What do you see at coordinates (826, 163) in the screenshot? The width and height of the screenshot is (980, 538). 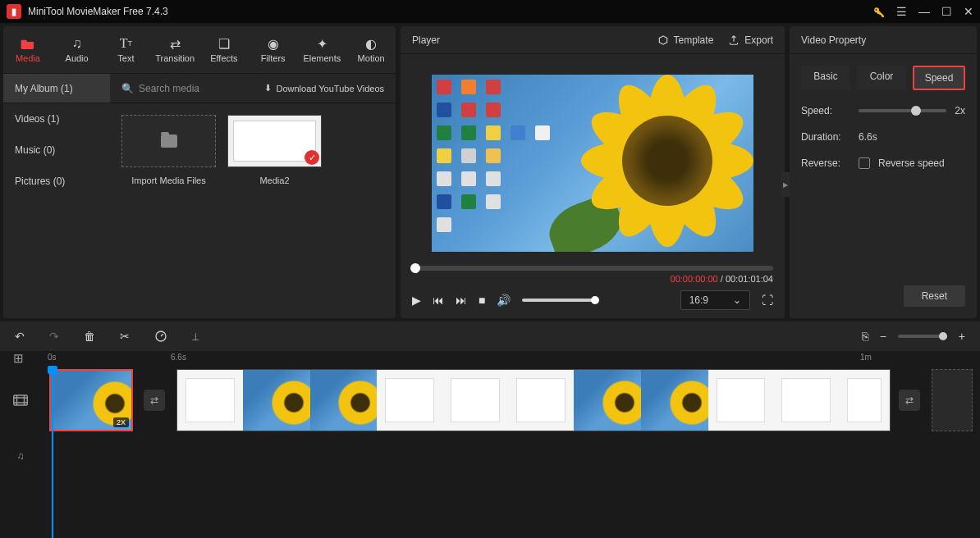 I see `reverse-label: Reverse:` at bounding box center [826, 163].